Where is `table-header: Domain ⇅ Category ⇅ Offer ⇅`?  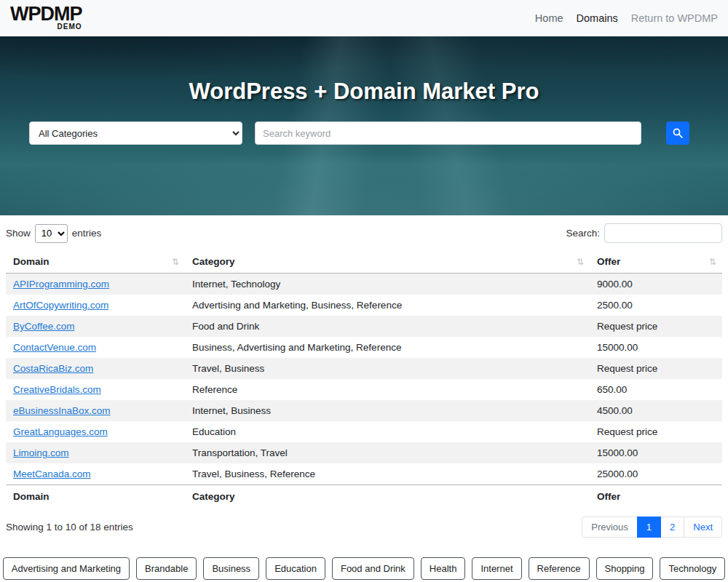 table-header: Domain ⇅ Category ⇅ Offer ⇅ is located at coordinates (364, 262).